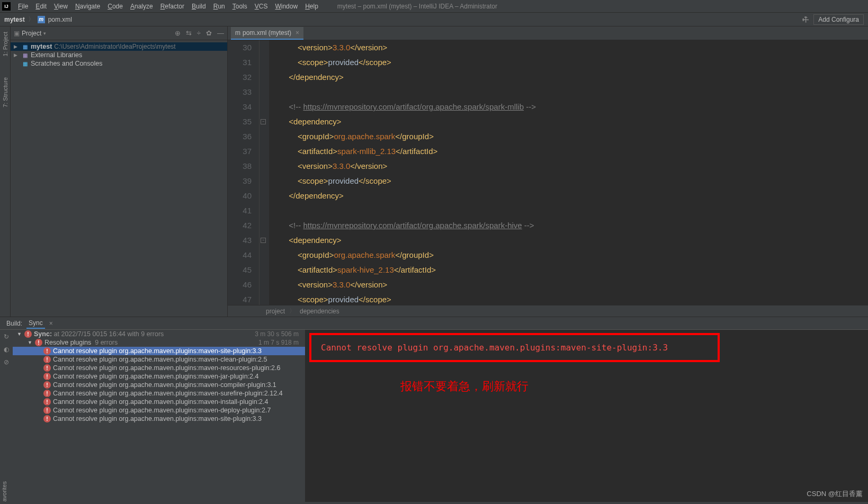  Describe the element at coordinates (119, 55) in the screenshot. I see `project-tree: ▶▦mytest C:\Users\Administrator\IdeaProj…` at that location.